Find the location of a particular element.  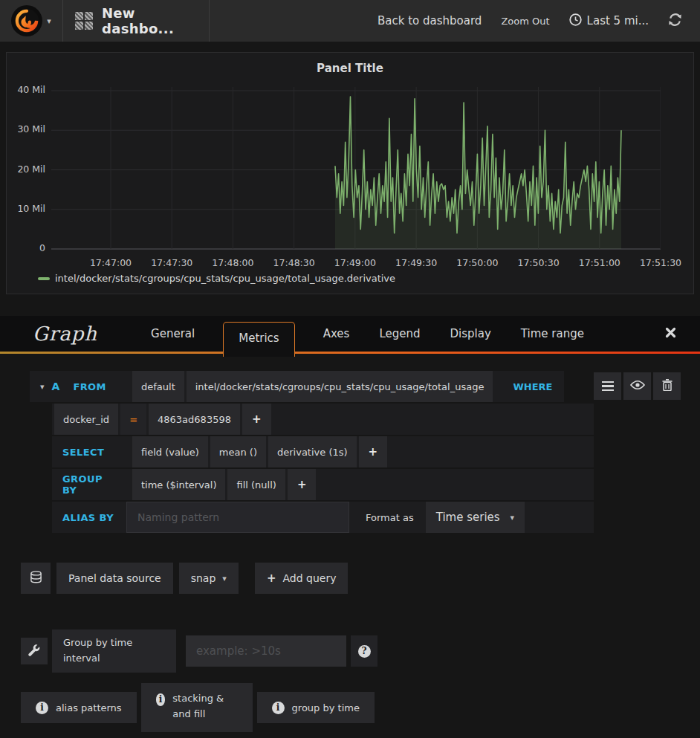

back-to-dashboard-button: Back to dashboard is located at coordinates (430, 21).